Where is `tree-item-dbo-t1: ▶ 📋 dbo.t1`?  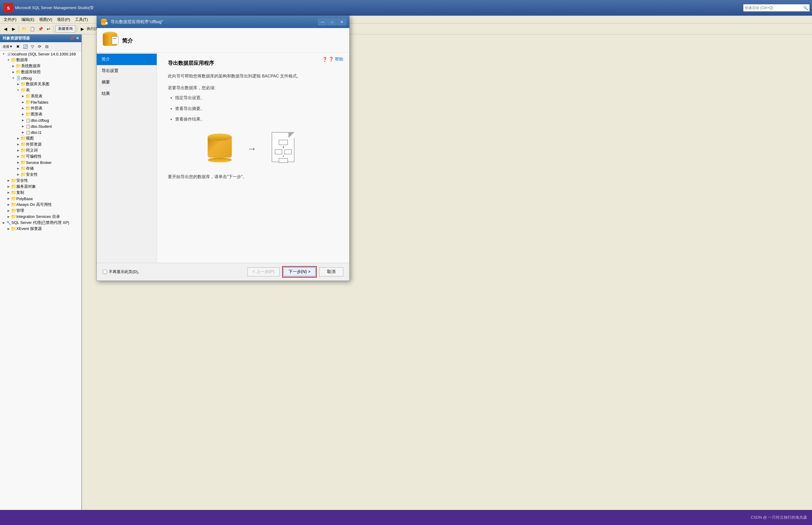 tree-item-dbo-t1: ▶ 📋 dbo.t1 is located at coordinates (41, 132).